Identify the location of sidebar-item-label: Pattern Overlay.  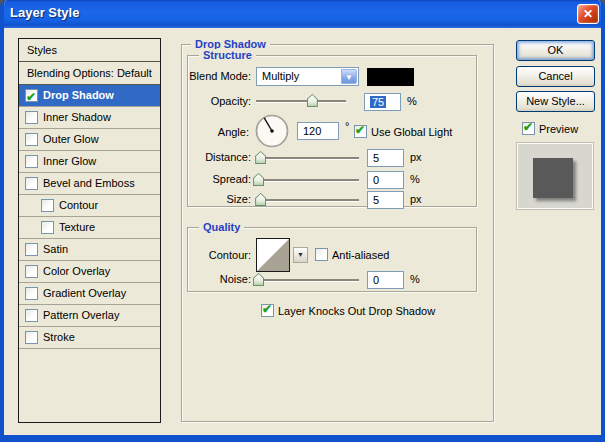
(81, 315).